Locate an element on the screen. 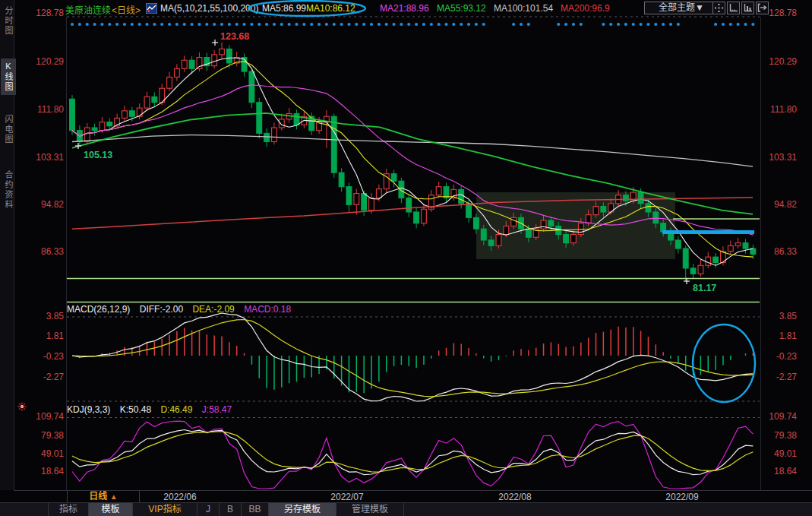 The image size is (812, 516). kdj-axis-label: 18.64 is located at coordinates (779, 471).